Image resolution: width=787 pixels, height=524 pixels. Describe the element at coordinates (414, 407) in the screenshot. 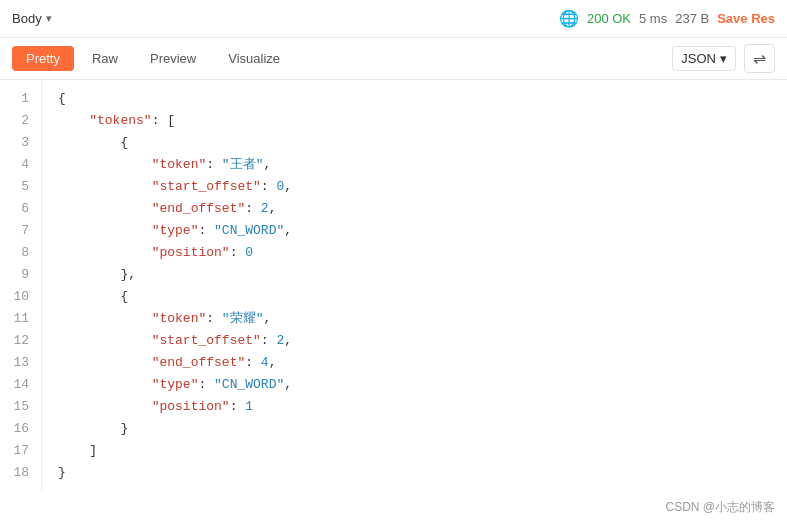

I see `code-line: "position": 1` at that location.